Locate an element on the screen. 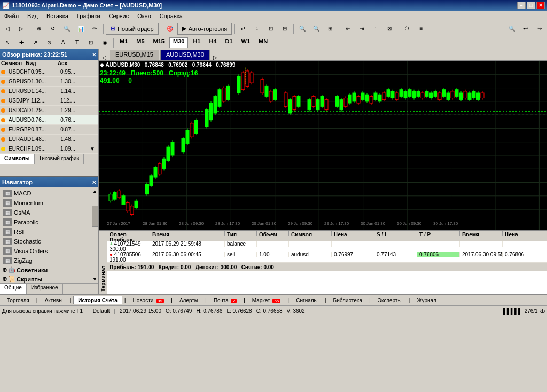 The width and height of the screenshot is (547, 392). toolbar-btn-10: ⊟ is located at coordinates (285, 29).